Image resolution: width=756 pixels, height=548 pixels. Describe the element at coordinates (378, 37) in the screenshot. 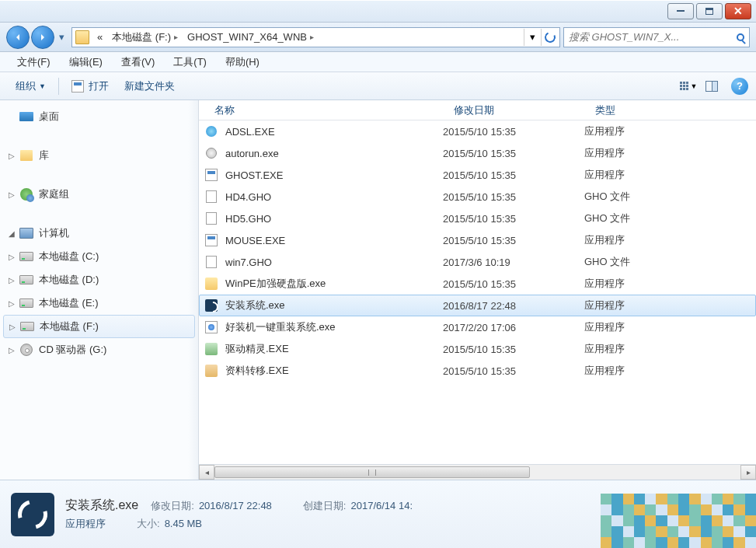

I see `navbar: ▾ « 本地磁盘 (F:)▸ GHOST_WIN7_X64_WNB▸ ▾` at that location.